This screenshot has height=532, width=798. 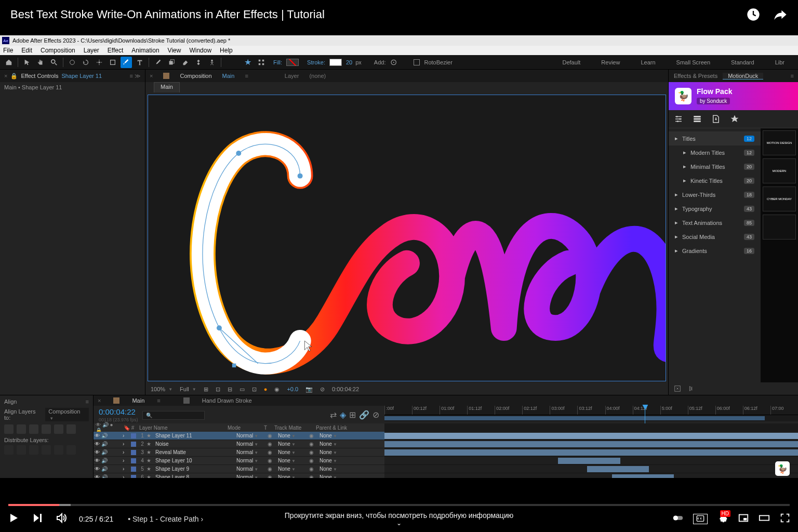 What do you see at coordinates (715, 181) in the screenshot?
I see `flow-nav-item: ▸Kinetic Titles20` at bounding box center [715, 181].